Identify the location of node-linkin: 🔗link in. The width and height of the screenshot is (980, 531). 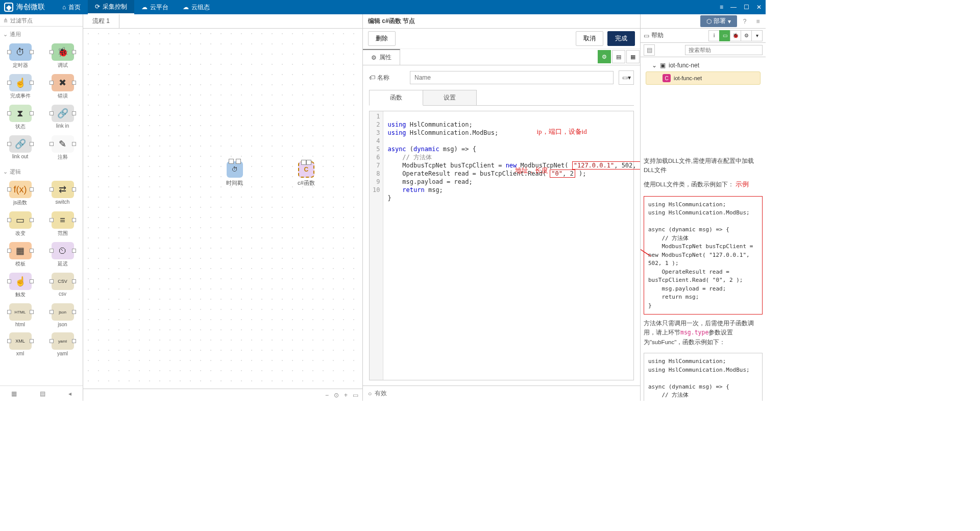
(62, 117).